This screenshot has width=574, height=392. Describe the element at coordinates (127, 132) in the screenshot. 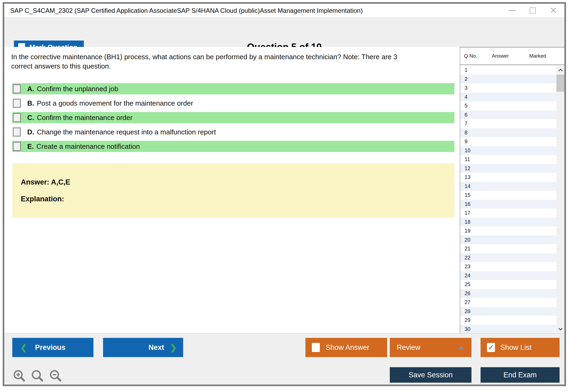

I see `option-text: Change the maintenance request into a ma…` at that location.